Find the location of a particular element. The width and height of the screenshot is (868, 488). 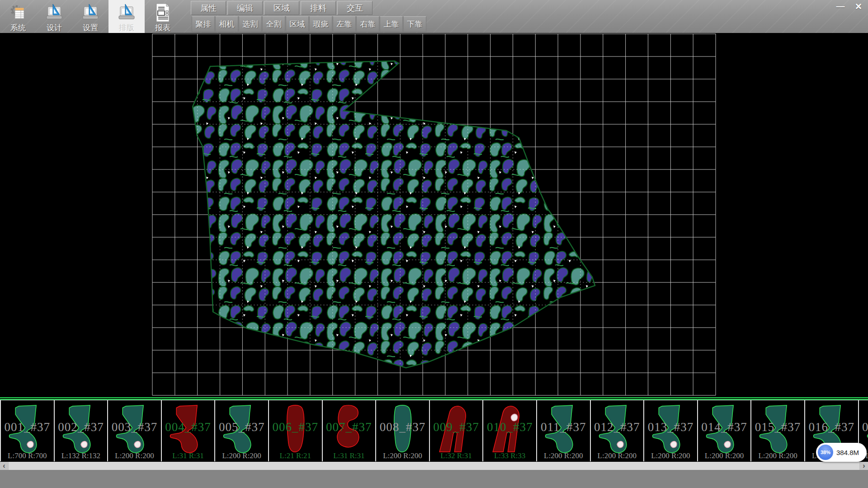

mode-label: 设计 is located at coordinates (54, 28).